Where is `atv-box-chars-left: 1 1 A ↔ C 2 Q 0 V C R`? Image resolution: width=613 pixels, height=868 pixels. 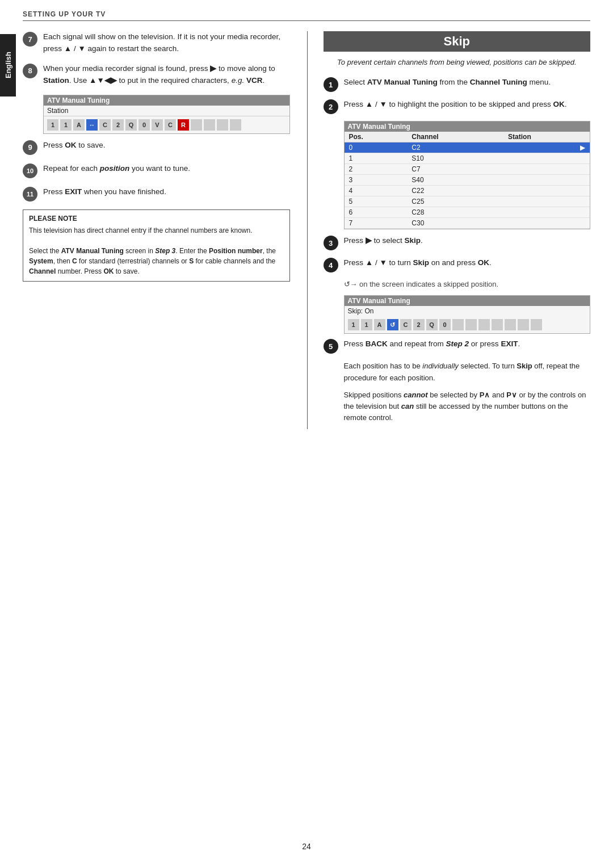
atv-box-chars-left: 1 1 A ↔ C 2 Q 0 V C R is located at coordinates (167, 125).